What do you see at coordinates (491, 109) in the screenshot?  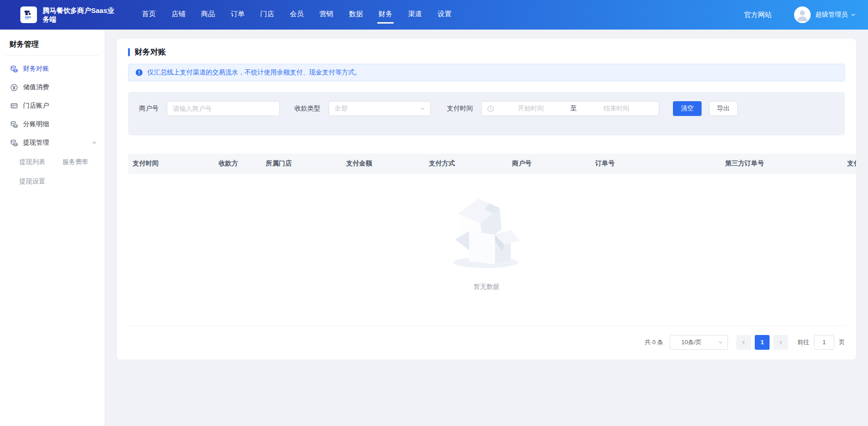 I see `clock-icon` at bounding box center [491, 109].